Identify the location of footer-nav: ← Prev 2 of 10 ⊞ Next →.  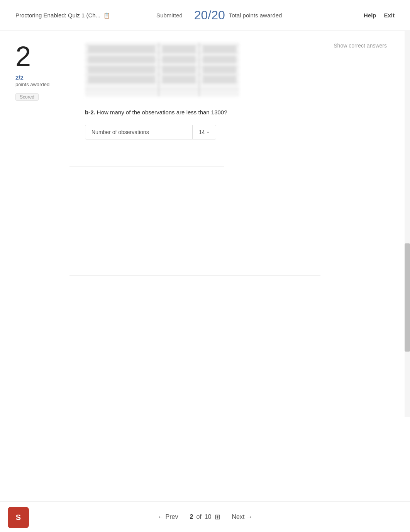
(205, 517).